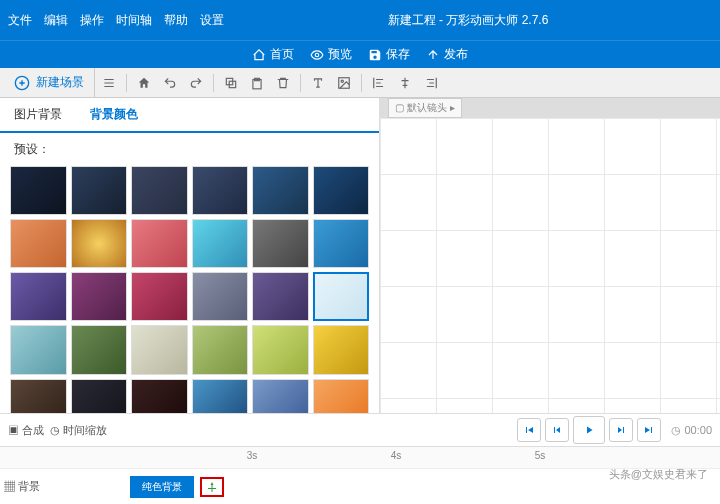 This screenshot has height=504, width=720. Describe the element at coordinates (109, 83) in the screenshot. I see `tool-list-icon` at that location.